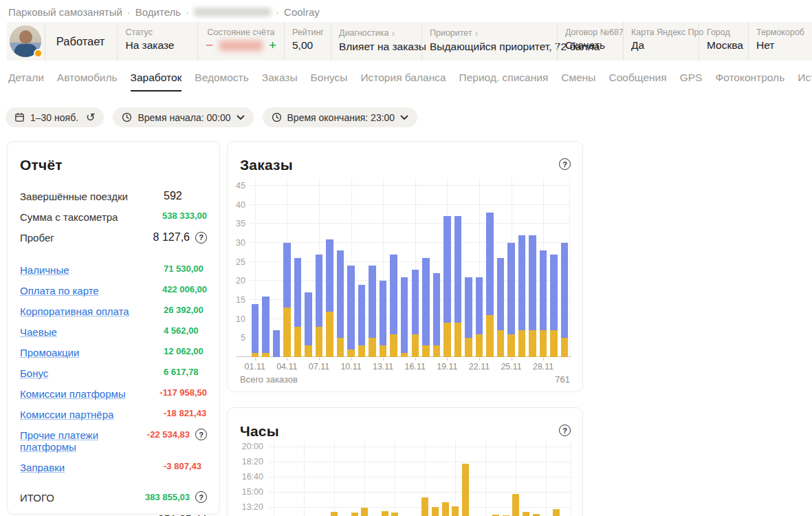 The image size is (812, 516). What do you see at coordinates (804, 81) in the screenshot?
I see `tab-История изменений: История изменений` at bounding box center [804, 81].